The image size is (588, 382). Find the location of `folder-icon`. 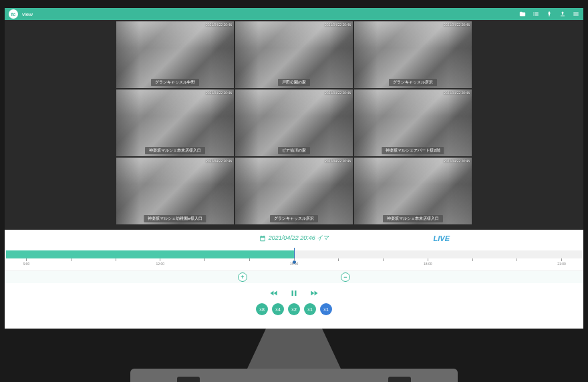

folder-icon is located at coordinates (523, 14).